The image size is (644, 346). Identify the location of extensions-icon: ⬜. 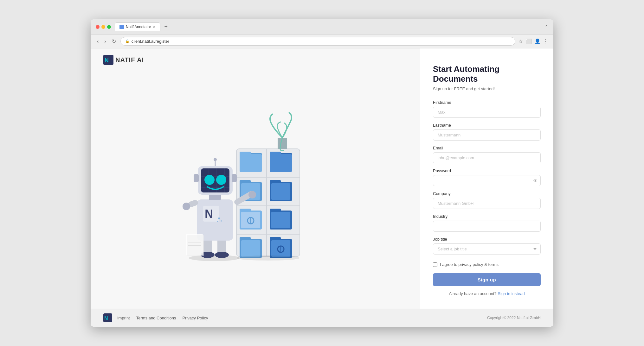
(529, 41).